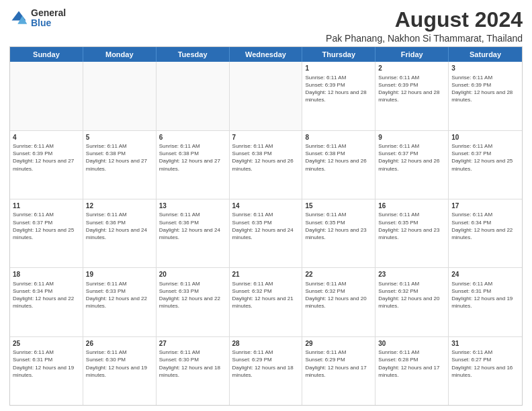  What do you see at coordinates (120, 234) in the screenshot?
I see `day-cell-12: 12Sunrise: 6:11 AMSunset: 6:36 PMDayligh…` at bounding box center [120, 234].